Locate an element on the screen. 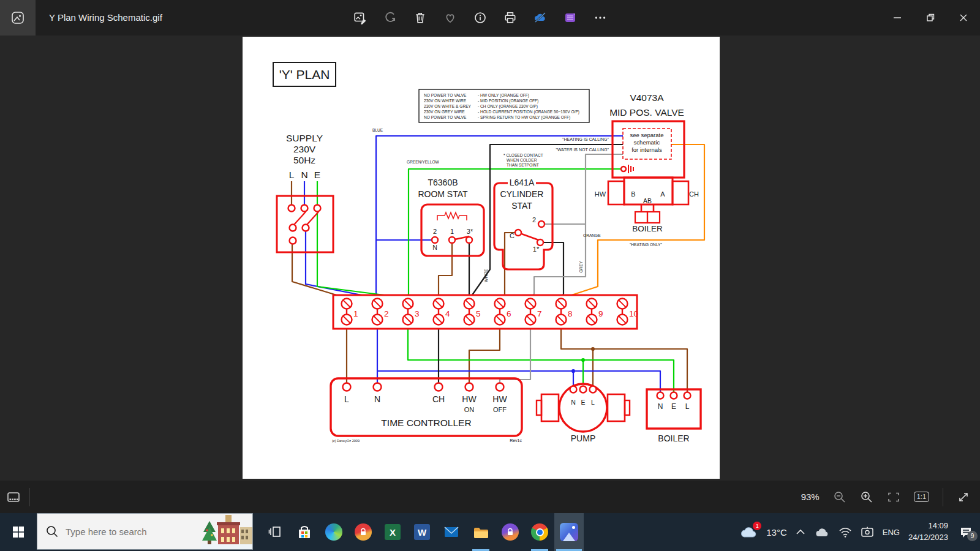 The width and height of the screenshot is (980, 551). excel-button: X is located at coordinates (393, 532).